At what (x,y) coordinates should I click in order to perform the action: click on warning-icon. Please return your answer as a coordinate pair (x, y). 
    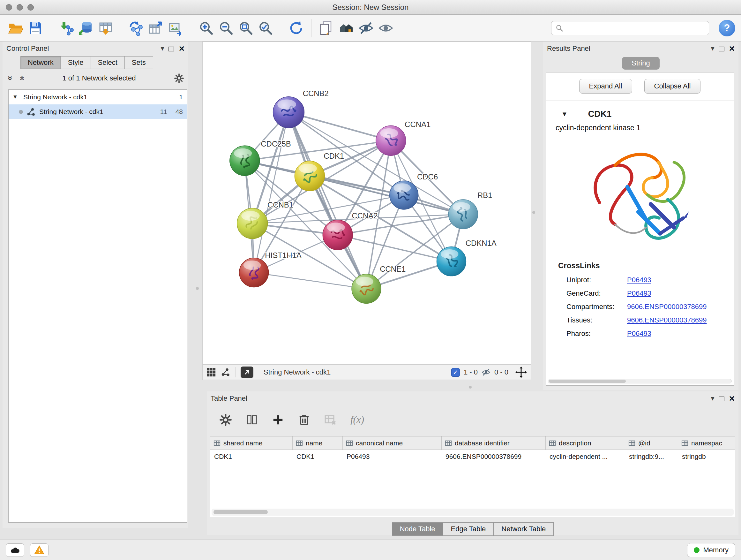
    Looking at the image, I should click on (39, 550).